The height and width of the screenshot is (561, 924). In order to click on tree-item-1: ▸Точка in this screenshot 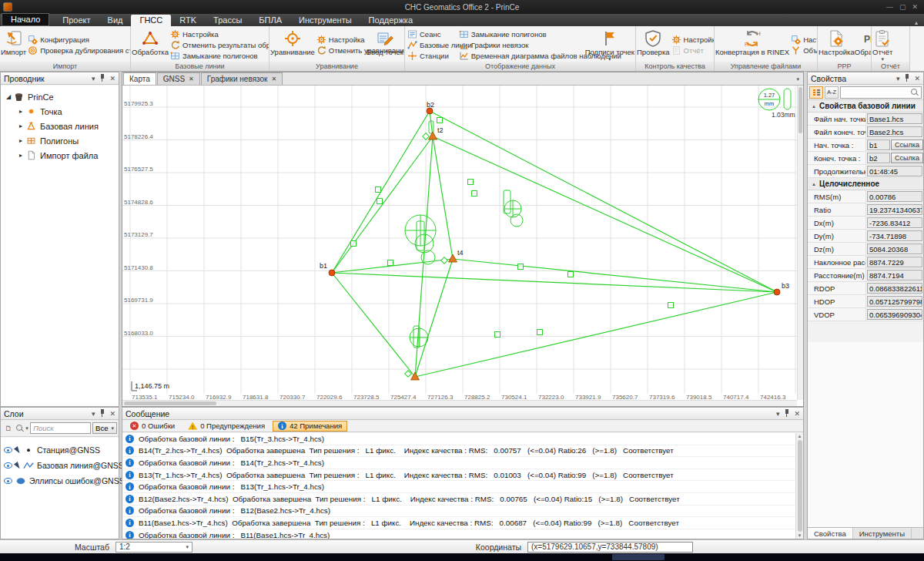, I will do `click(62, 111)`.